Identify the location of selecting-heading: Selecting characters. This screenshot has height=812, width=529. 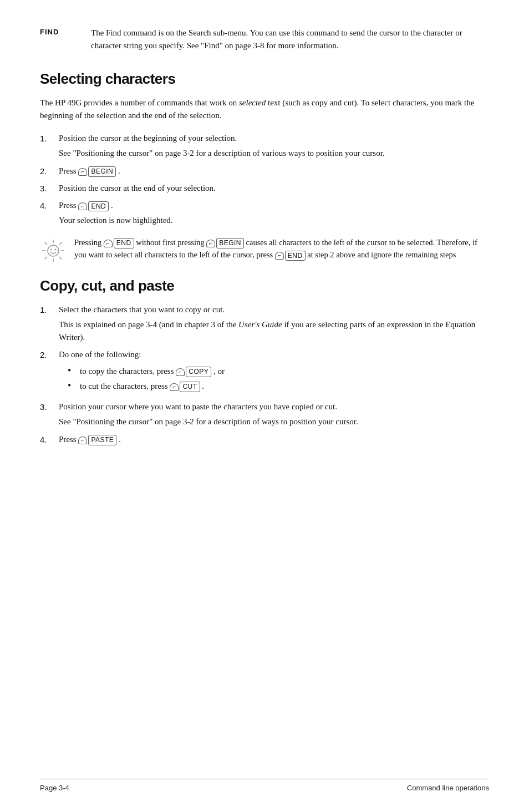
(264, 79).